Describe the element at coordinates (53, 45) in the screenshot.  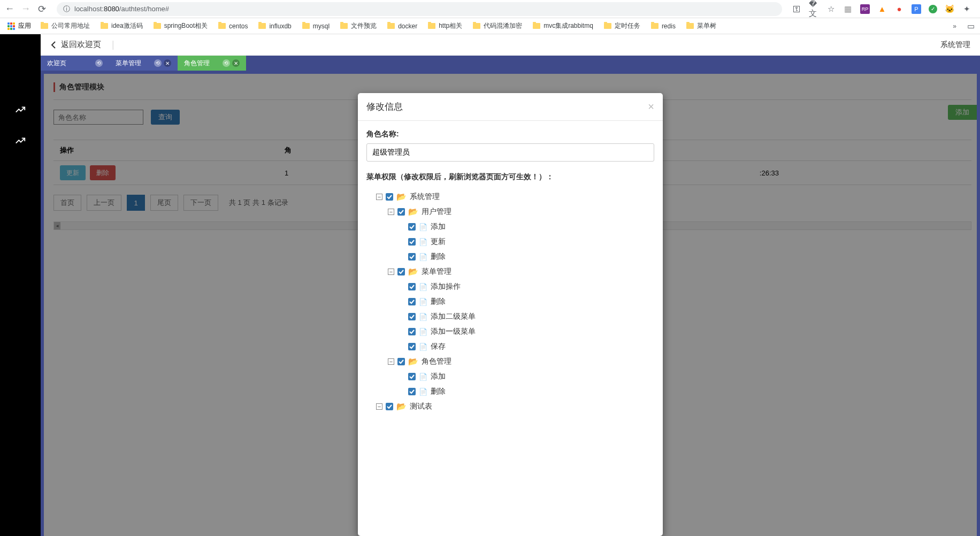
I see `chevron-left-icon` at that location.